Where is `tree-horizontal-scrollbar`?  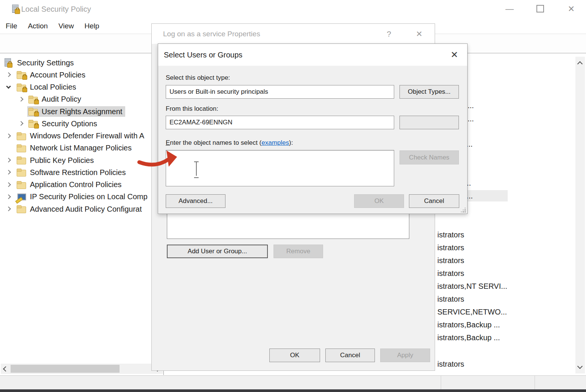
tree-horizontal-scrollbar is located at coordinates (82, 369).